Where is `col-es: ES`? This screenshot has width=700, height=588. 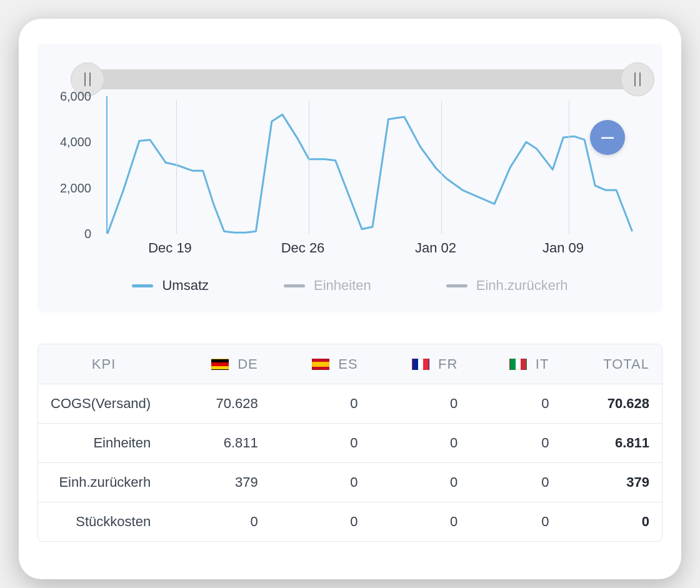 col-es: ES is located at coordinates (321, 364).